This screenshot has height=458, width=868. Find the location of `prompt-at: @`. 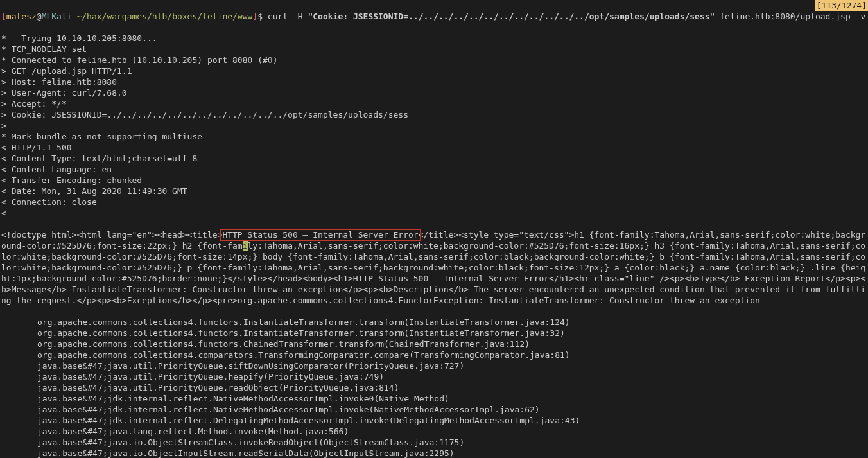

prompt-at: @ is located at coordinates (39, 17).